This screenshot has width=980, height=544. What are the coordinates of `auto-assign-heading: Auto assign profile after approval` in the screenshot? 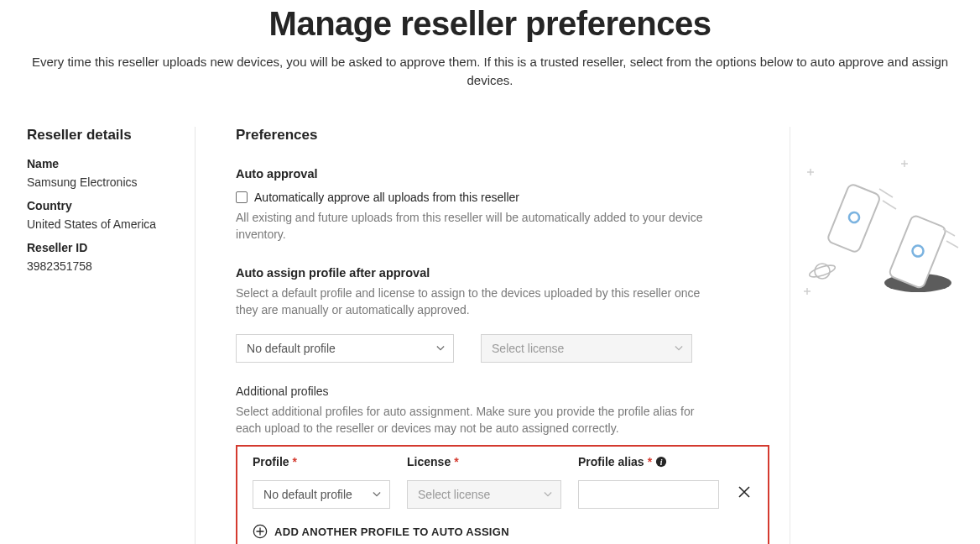 It's located at (503, 273).